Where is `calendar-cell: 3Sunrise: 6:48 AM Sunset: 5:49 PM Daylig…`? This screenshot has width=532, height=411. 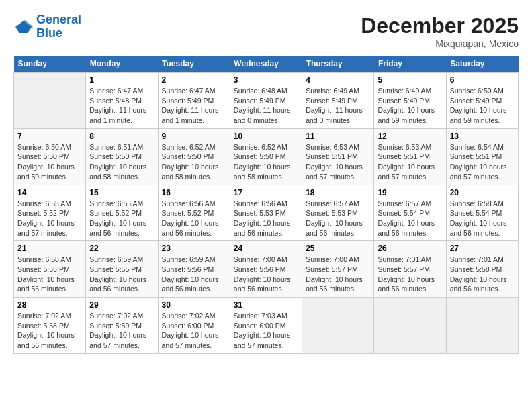
calendar-cell: 3Sunrise: 6:48 AM Sunset: 5:49 PM Daylig… is located at coordinates (266, 101).